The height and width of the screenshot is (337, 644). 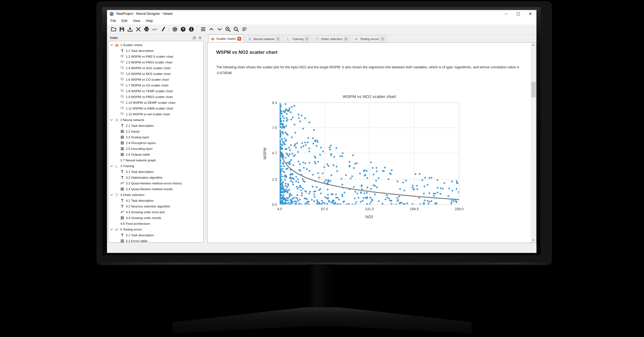 What do you see at coordinates (156, 143) in the screenshot?
I see `tree-item: 2.4 Perceptron layers` at bounding box center [156, 143].